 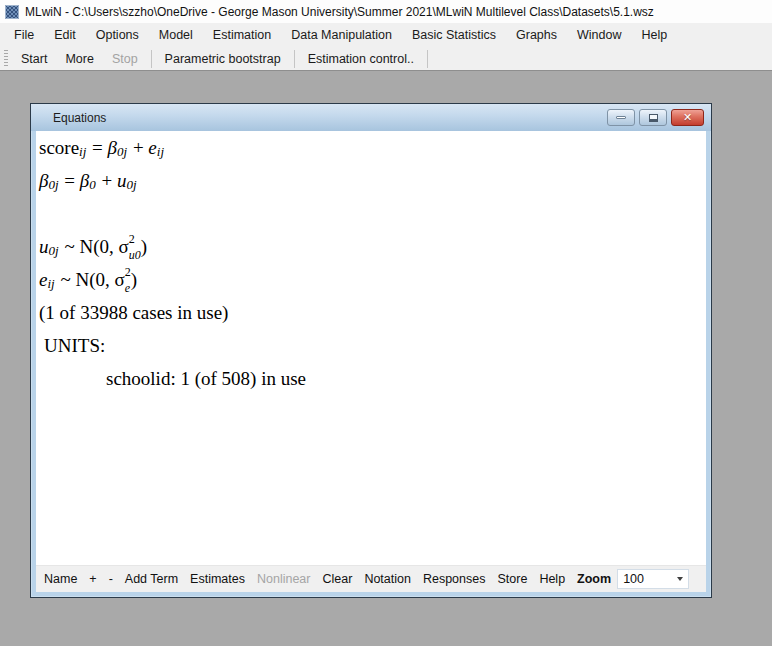 What do you see at coordinates (650, 579) in the screenshot?
I see `zoom-value: 100` at bounding box center [650, 579].